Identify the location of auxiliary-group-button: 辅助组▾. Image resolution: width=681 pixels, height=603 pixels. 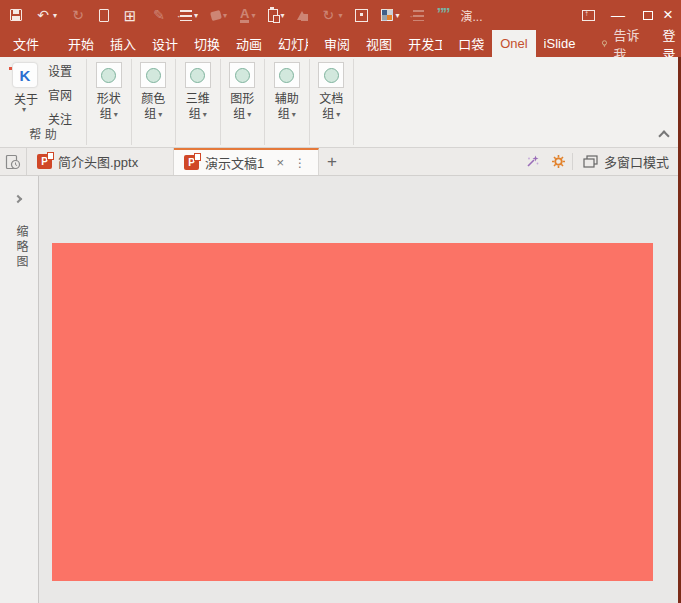
(287, 102).